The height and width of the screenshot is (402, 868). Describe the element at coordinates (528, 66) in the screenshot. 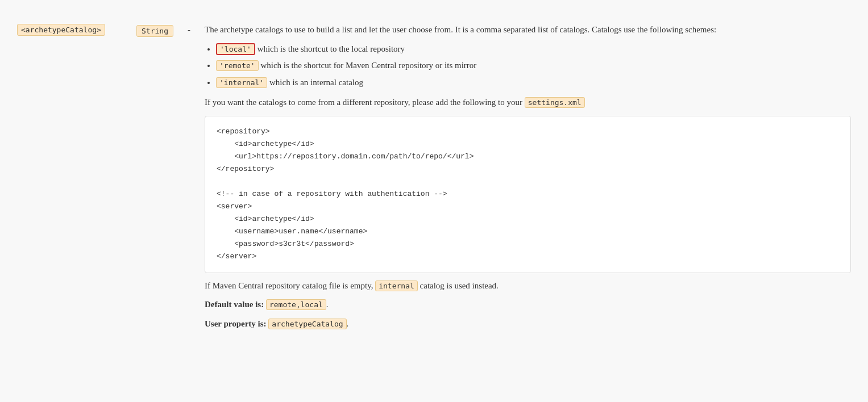

I see `bullet-list: 'local' which is the shortcut to the loc…` at that location.